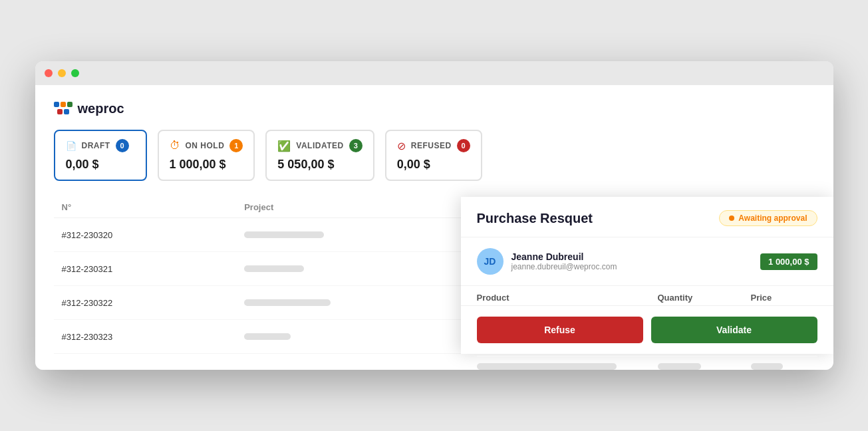 This screenshot has height=431, width=868. What do you see at coordinates (434, 146) in the screenshot?
I see `refused-card-header: ⊘ REFUSED 0` at bounding box center [434, 146].